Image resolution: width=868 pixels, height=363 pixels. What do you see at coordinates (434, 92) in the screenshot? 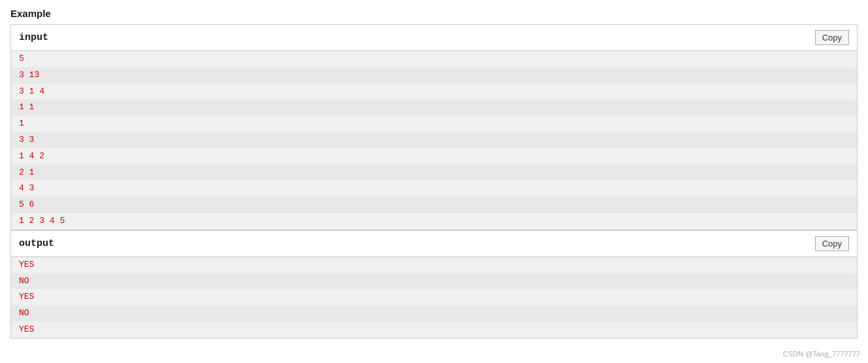
I see `input-line: 3 1 4` at bounding box center [434, 92].